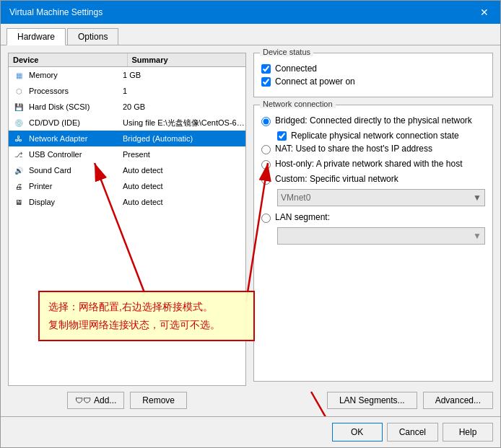  I want to click on device-name: CD/DVD (IDE), so click(76, 123).